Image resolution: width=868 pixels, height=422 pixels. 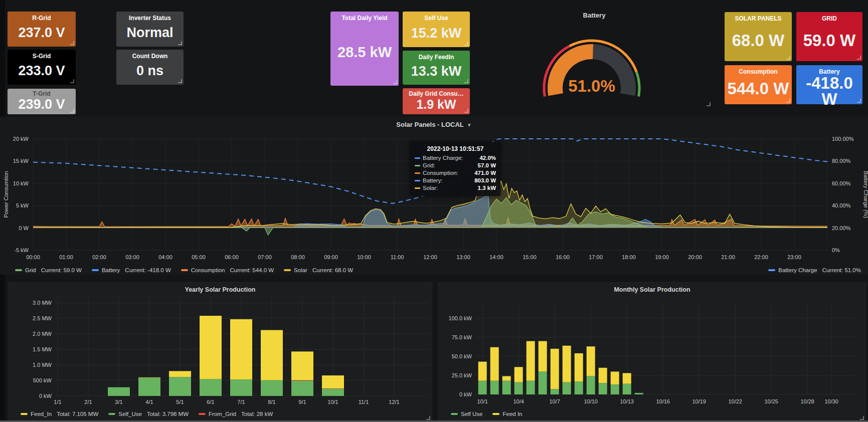 I want to click on legend-item-consumption: ConsumptionCurrent: 544.0 W, so click(x=228, y=270).